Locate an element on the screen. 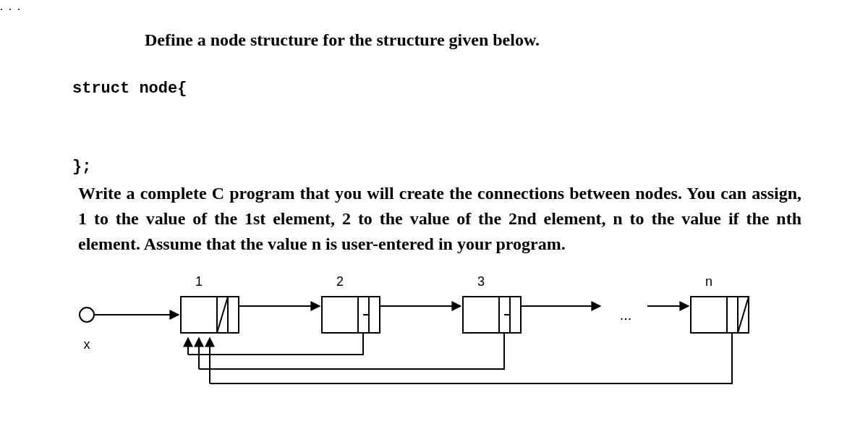  node-n-label: n is located at coordinates (709, 281).